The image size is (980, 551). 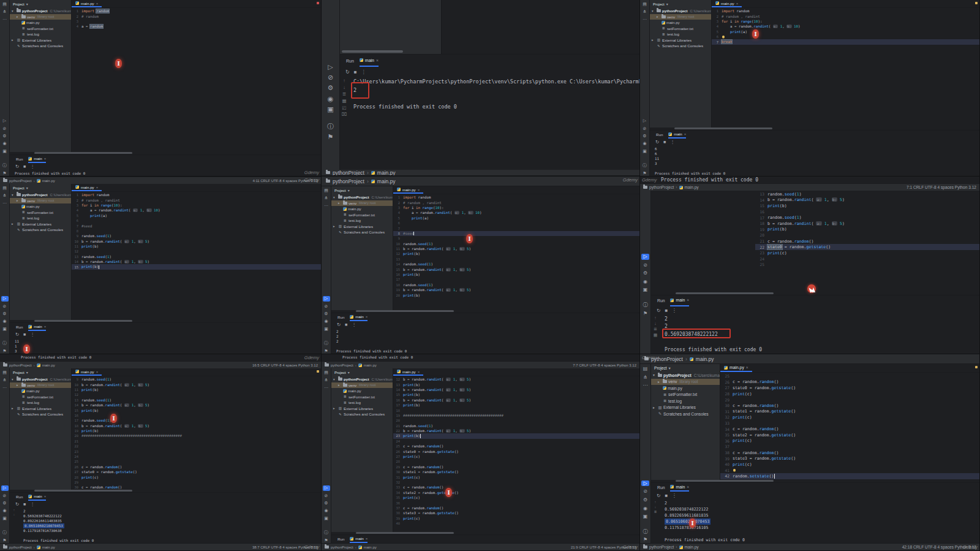 I want to click on console: 66113 Process finished with exit code 0, so click(x=815, y=161).